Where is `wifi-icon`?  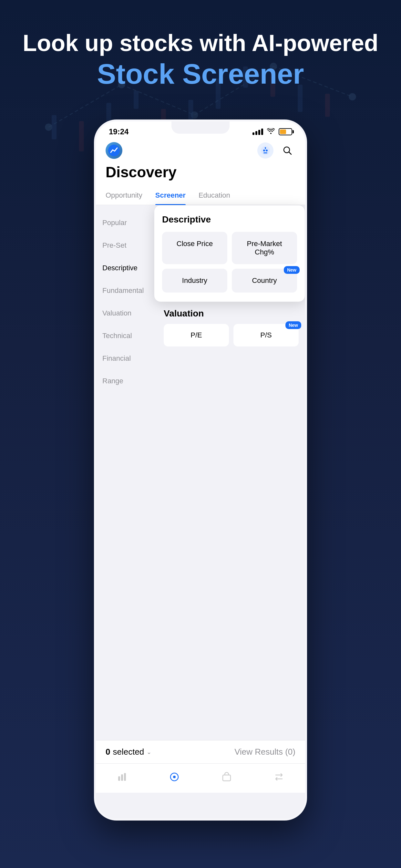
wifi-icon is located at coordinates (271, 132).